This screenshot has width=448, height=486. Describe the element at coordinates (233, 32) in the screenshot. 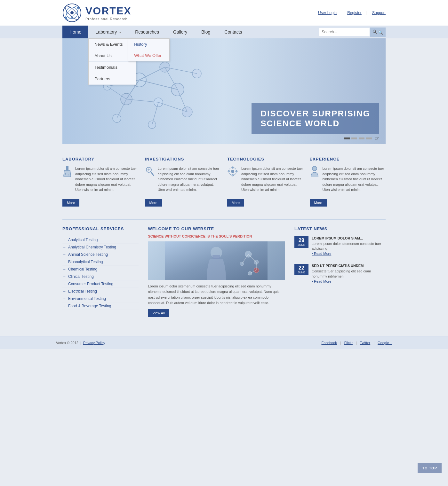

I see `nav-contacts: Contacts` at that location.